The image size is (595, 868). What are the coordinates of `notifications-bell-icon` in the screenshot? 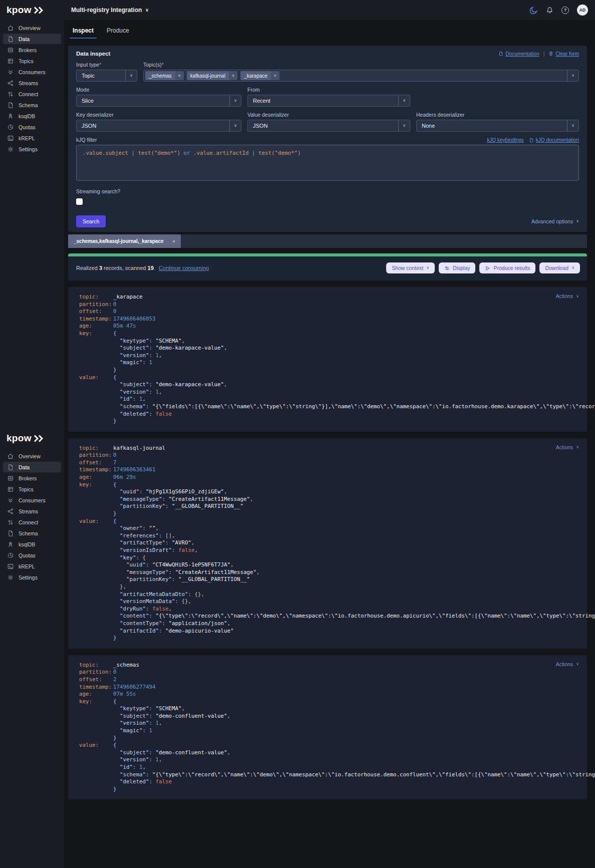 It's located at (550, 10).